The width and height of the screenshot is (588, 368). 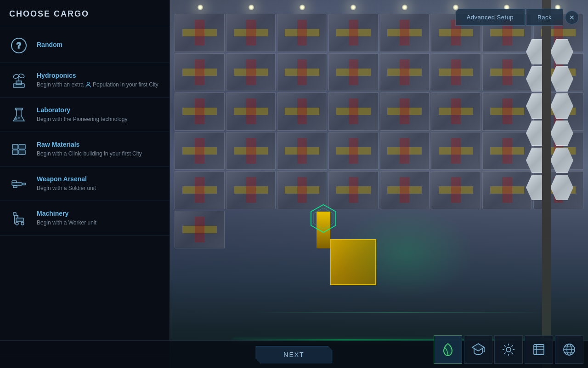 What do you see at coordinates (539, 350) in the screenshot?
I see `bottom-icon-culture` at bounding box center [539, 350].